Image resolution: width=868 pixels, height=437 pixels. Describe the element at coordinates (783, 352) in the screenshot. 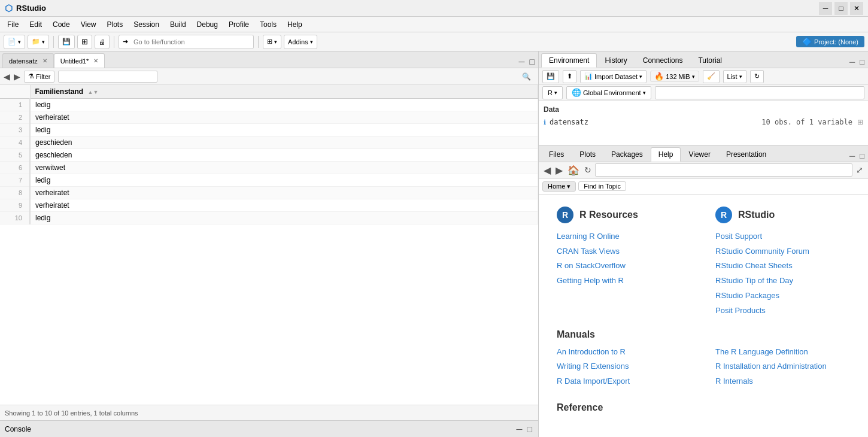

I see `link-r-language-def: The R Language Definition` at that location.